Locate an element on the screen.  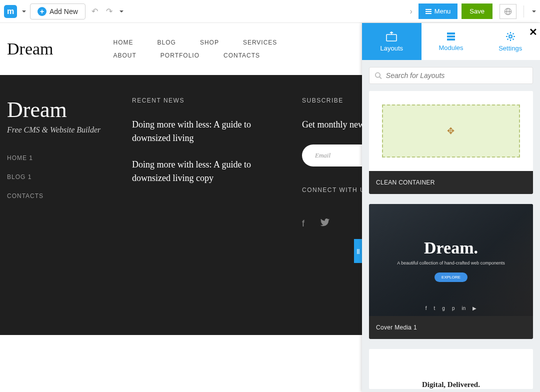
add-new-label: Add New is located at coordinates (64, 12).